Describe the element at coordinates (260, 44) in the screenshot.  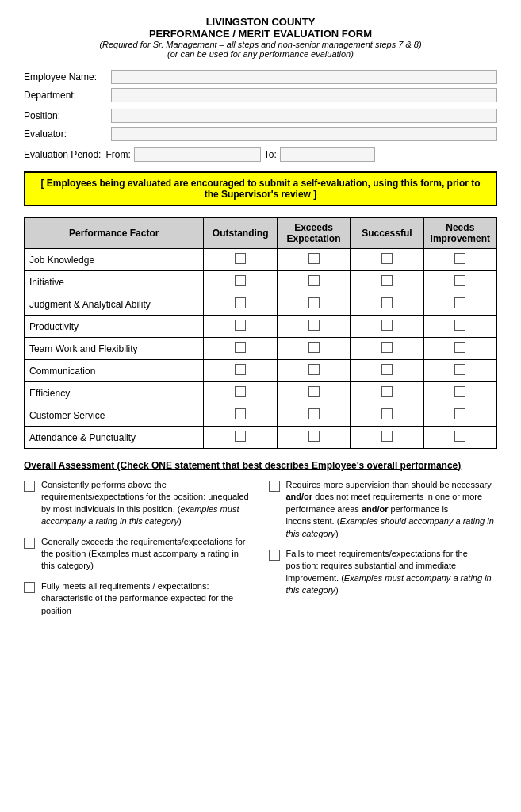
I see `header-sub1: (Required for Sr. Management – all steps…` at that location.